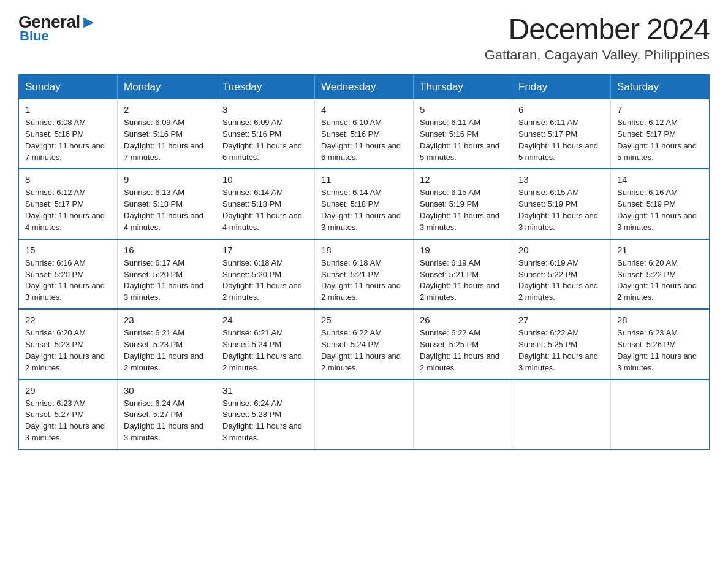 The width and height of the screenshot is (728, 563). What do you see at coordinates (167, 320) in the screenshot?
I see `day-number: 23` at bounding box center [167, 320].